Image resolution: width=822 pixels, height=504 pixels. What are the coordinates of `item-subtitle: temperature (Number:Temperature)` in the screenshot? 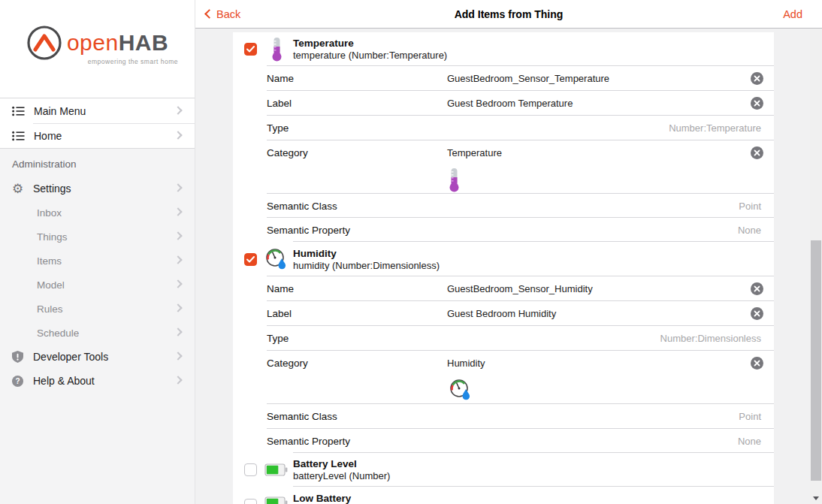 It's located at (370, 56).